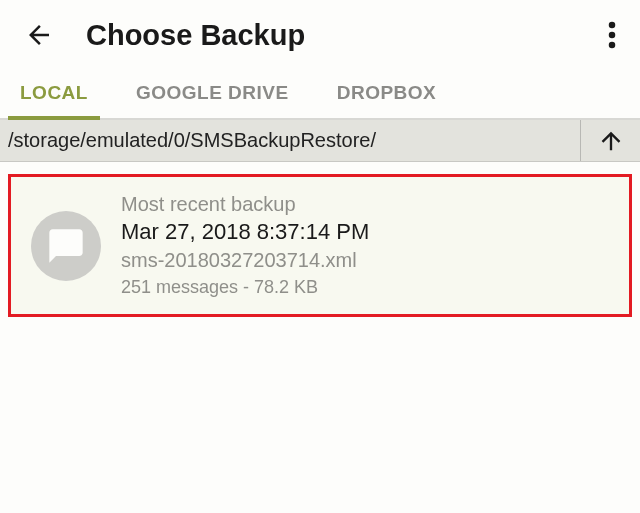 This screenshot has width=640, height=513. What do you see at coordinates (387, 94) in the screenshot?
I see `tab-dropbox: DROPBOX` at bounding box center [387, 94].